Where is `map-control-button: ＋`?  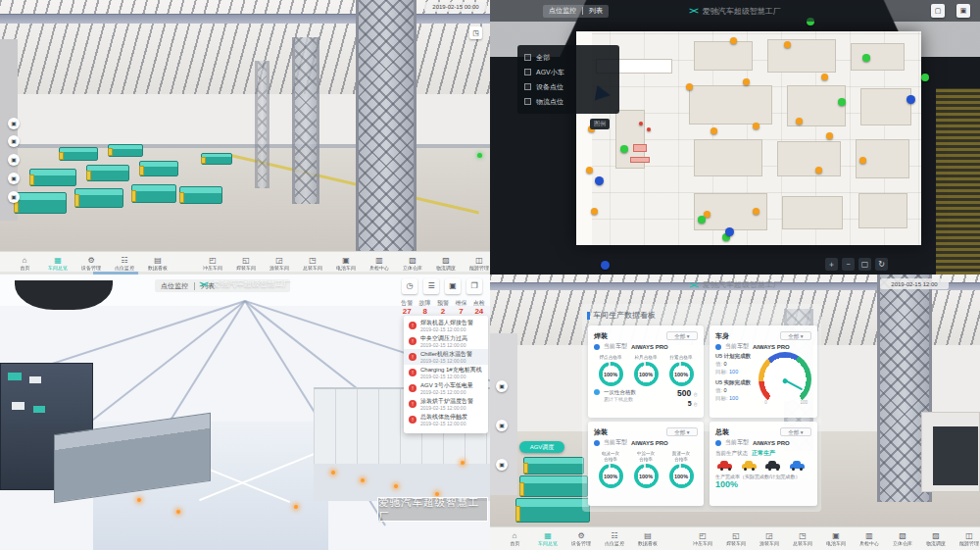
map-control-button: ＋ is located at coordinates (831, 265).